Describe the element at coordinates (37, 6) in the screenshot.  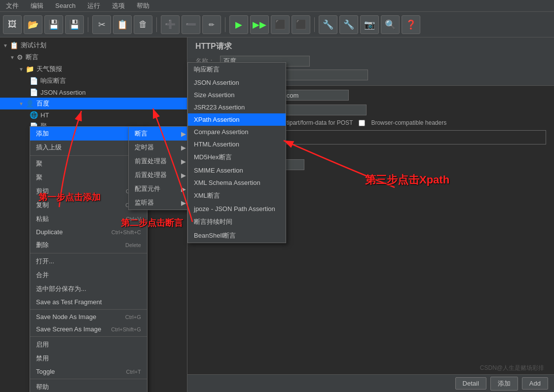
I see `menu-edit: 编辑` at that location.